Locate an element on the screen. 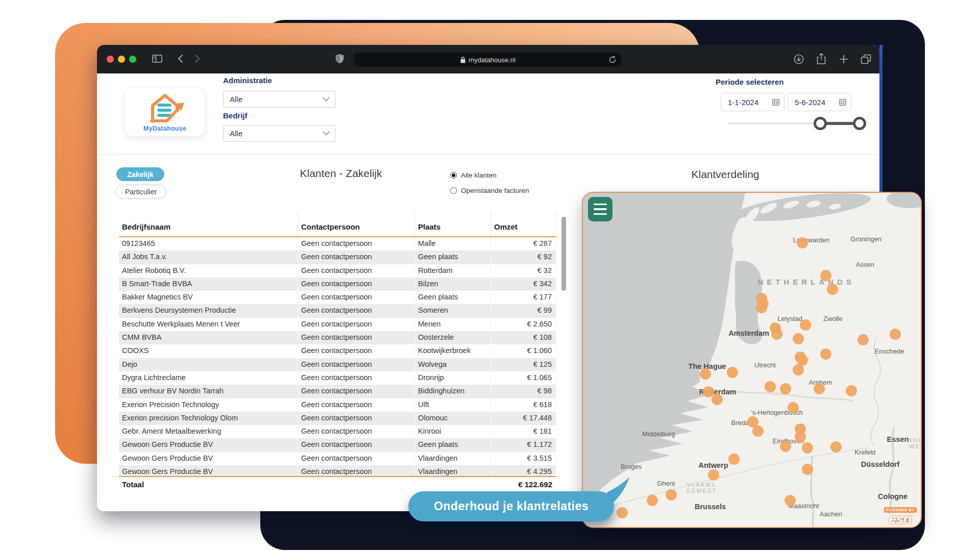 This screenshot has width=980, height=551. table-row: All Jobs T.a.v.Geen contactpersoonGeen p… is located at coordinates (338, 257).